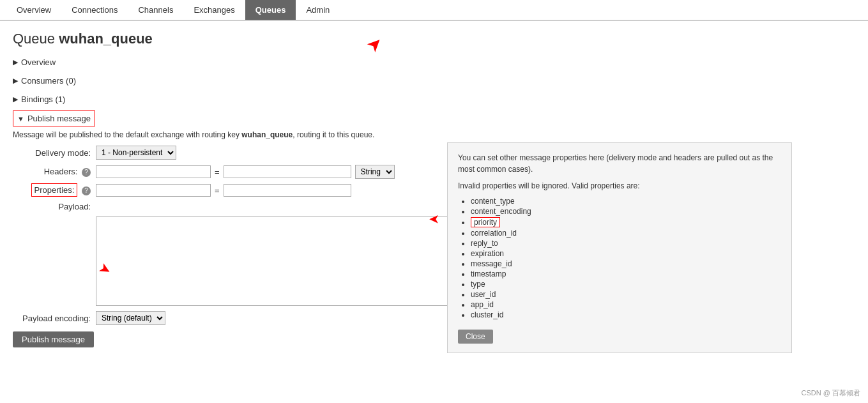  Describe the element at coordinates (375, 172) in the screenshot. I see `headers-type-select: String` at that location.